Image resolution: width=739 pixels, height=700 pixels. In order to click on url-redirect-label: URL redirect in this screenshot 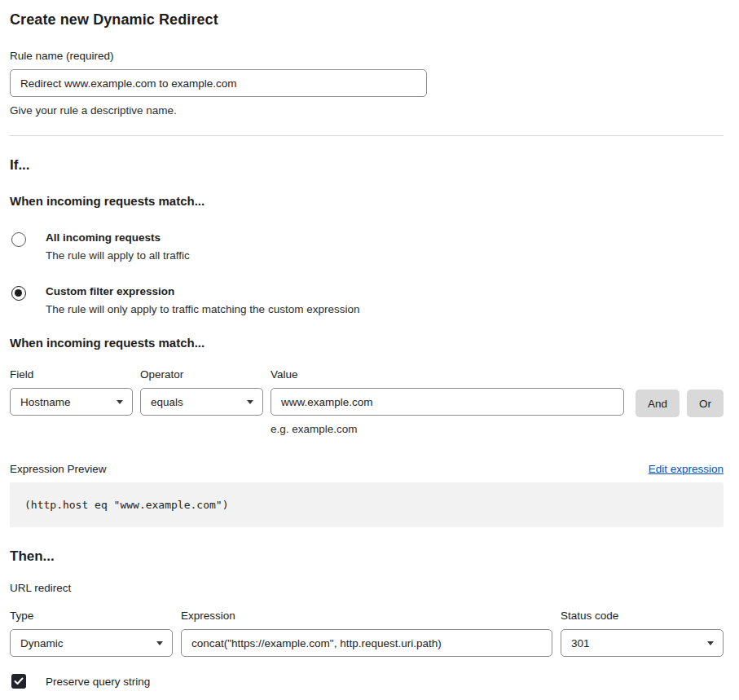, I will do `click(367, 588)`.